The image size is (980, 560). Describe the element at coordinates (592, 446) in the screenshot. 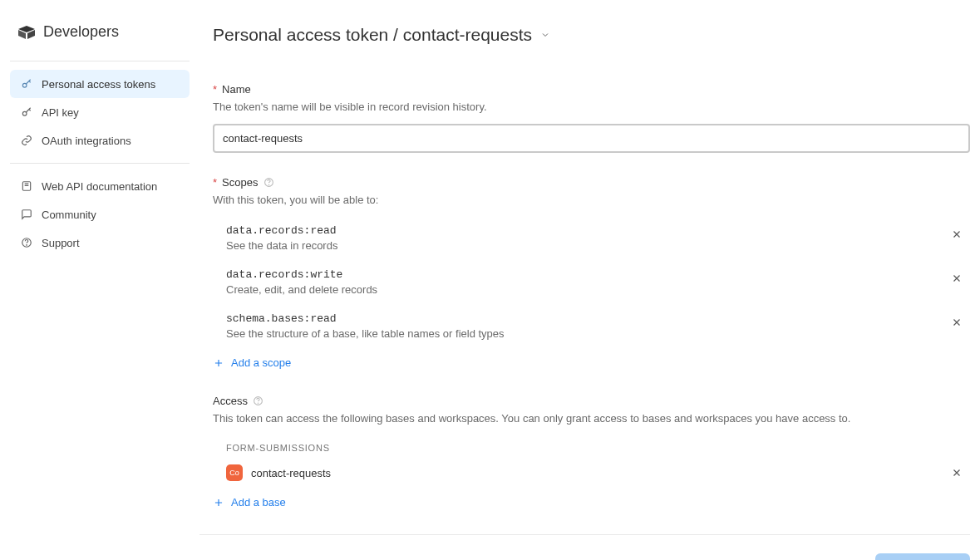

I see `access-group-label: FORM-SUBMISSIONS` at that location.